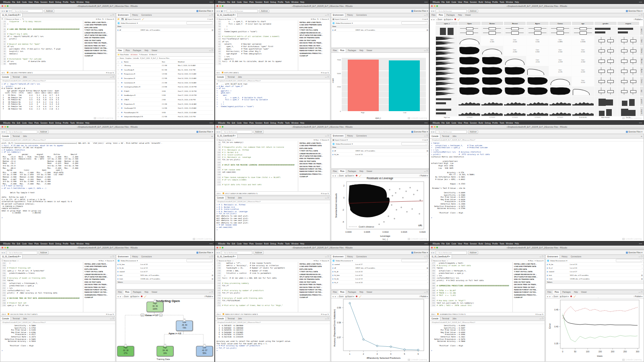 The width and height of the screenshot is (644, 362). What do you see at coordinates (487, 338) in the screenshot?
I see `console-output: Sensitivity : 0.6040 Specificity : 0.569…` at bounding box center [487, 338].